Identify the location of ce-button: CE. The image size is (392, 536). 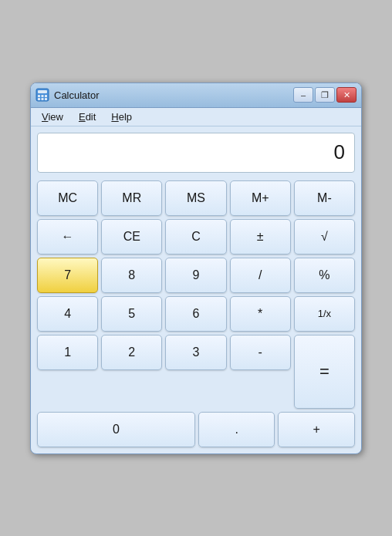
(131, 237).